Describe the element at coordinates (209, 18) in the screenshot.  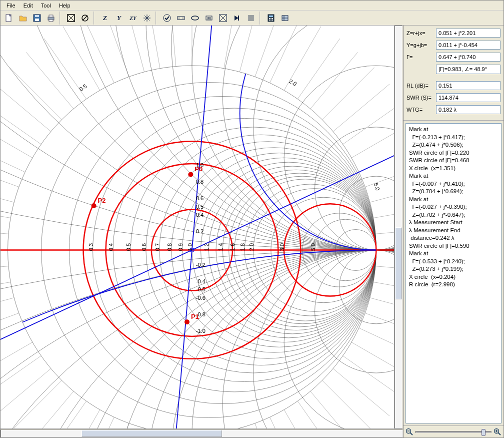
I see `match-icon: M` at that location.